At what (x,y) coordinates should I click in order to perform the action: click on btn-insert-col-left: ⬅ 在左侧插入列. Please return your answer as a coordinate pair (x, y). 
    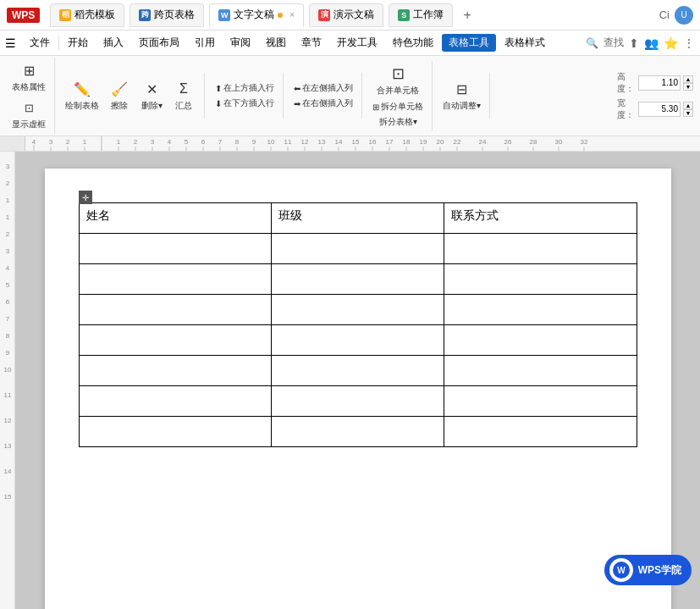
    Looking at the image, I should click on (323, 88).